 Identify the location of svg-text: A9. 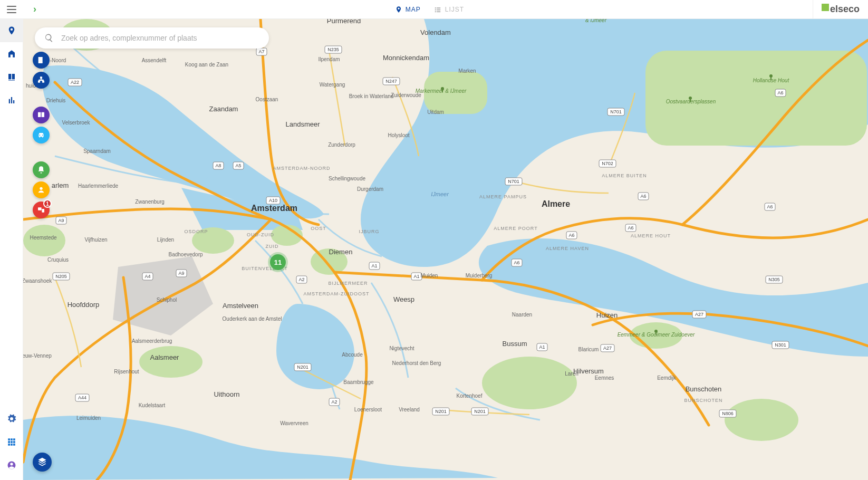
(181, 273).